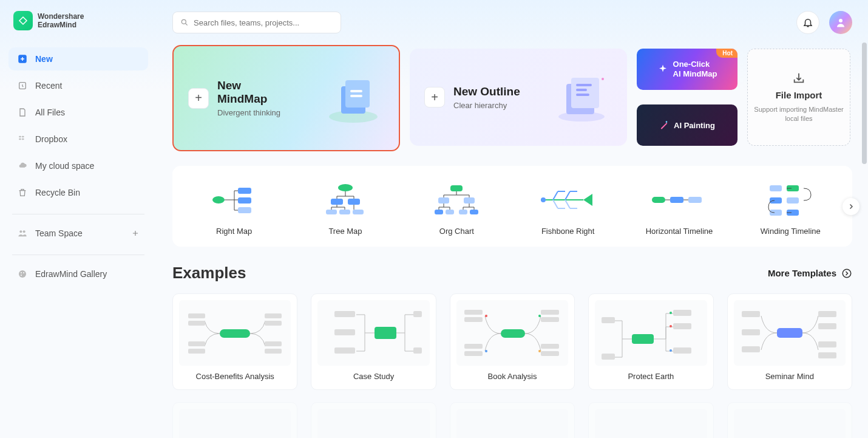  Describe the element at coordinates (135, 233) in the screenshot. I see `plus-icon` at that location.